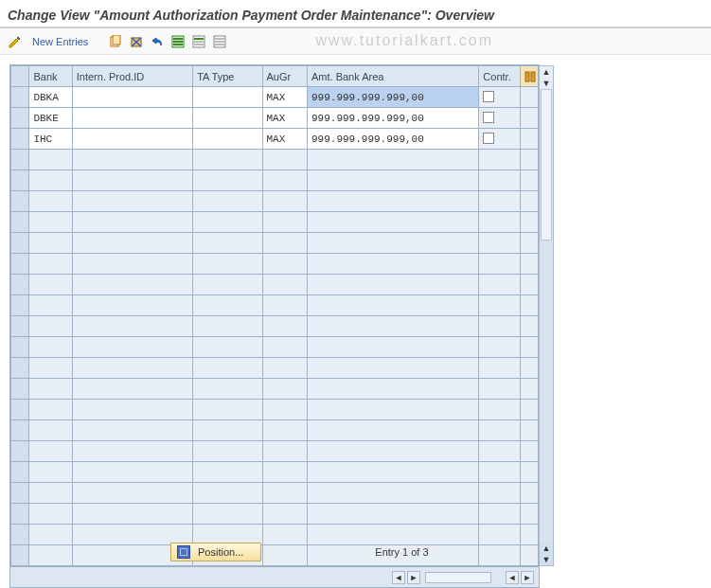  I want to click on delete-icon, so click(136, 42).